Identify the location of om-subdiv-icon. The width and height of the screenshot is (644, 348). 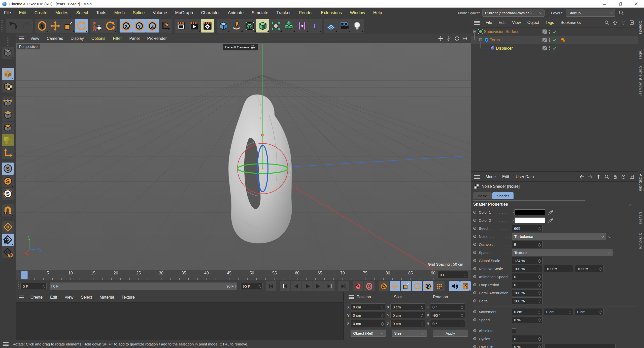
(481, 31).